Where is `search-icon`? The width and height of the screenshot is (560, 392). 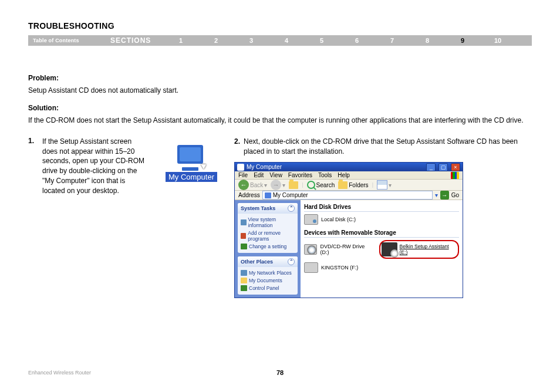 search-icon is located at coordinates (311, 185).